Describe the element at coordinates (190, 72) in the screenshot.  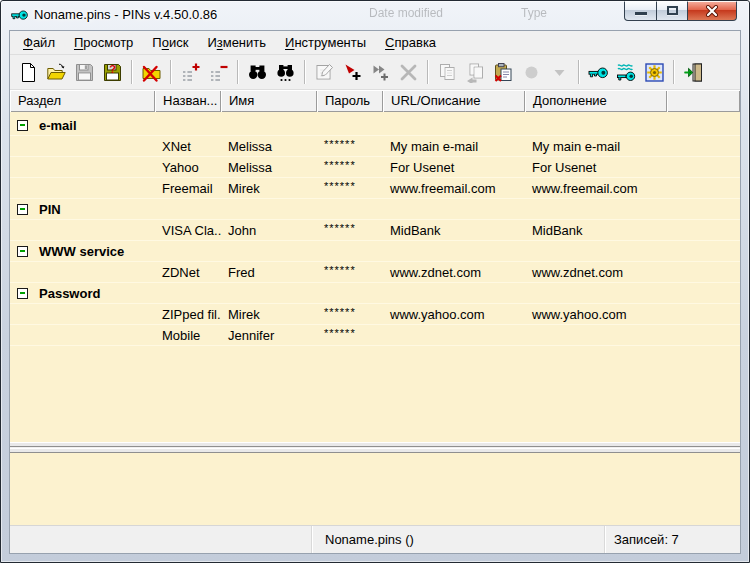
I see `add-category-button` at that location.